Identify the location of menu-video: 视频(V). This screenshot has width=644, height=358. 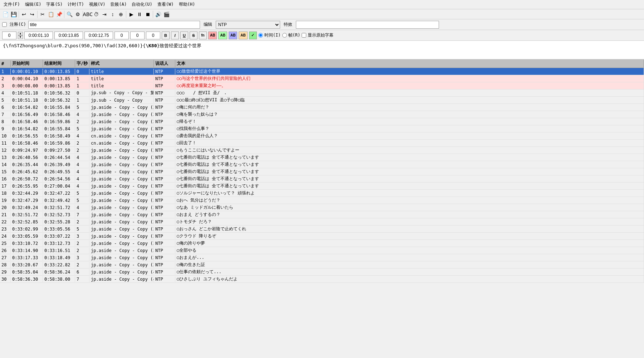
(97, 4).